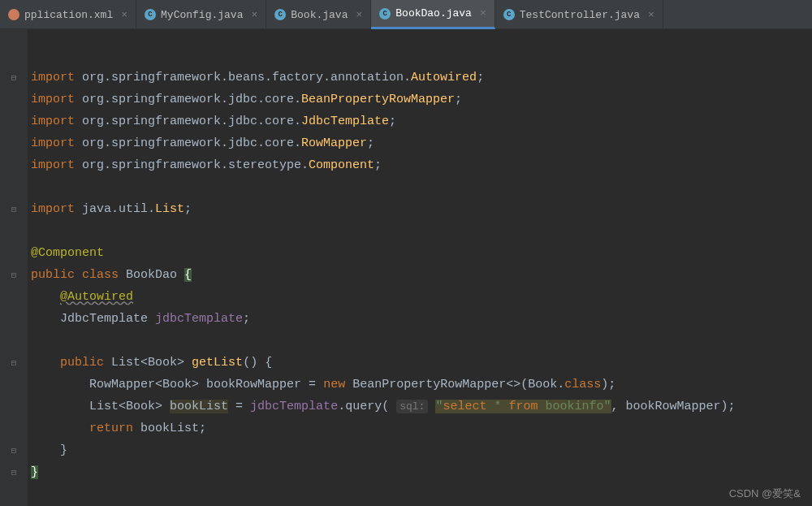 The width and height of the screenshot is (812, 506). What do you see at coordinates (97, 297) in the screenshot?
I see `annotation: @Autowired` at bounding box center [97, 297].